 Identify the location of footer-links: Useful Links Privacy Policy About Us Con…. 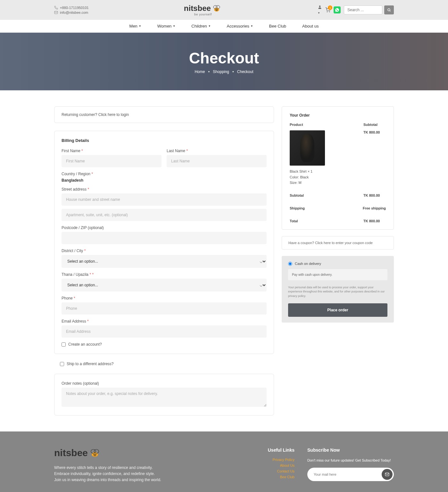
(275, 465).